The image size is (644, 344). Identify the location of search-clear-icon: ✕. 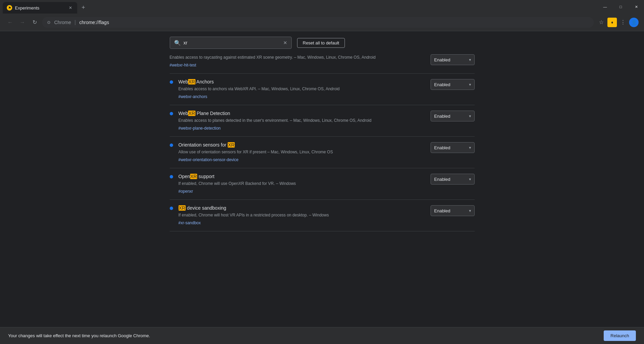
(285, 43).